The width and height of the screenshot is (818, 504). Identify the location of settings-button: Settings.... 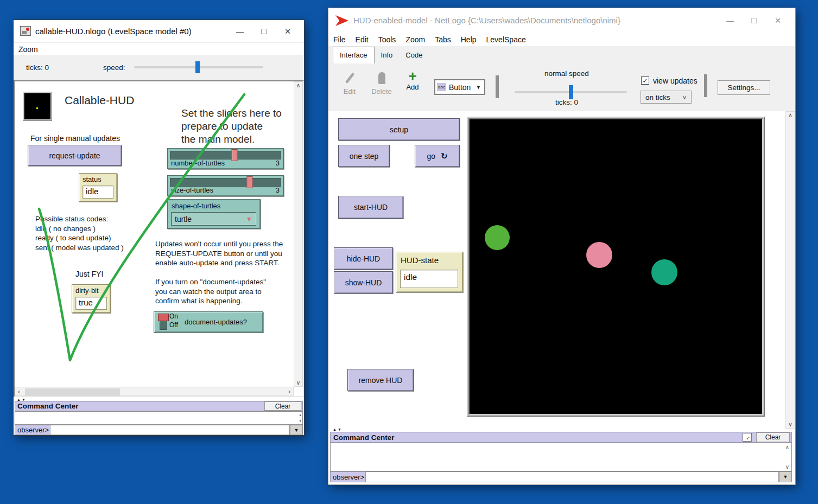
(744, 88).